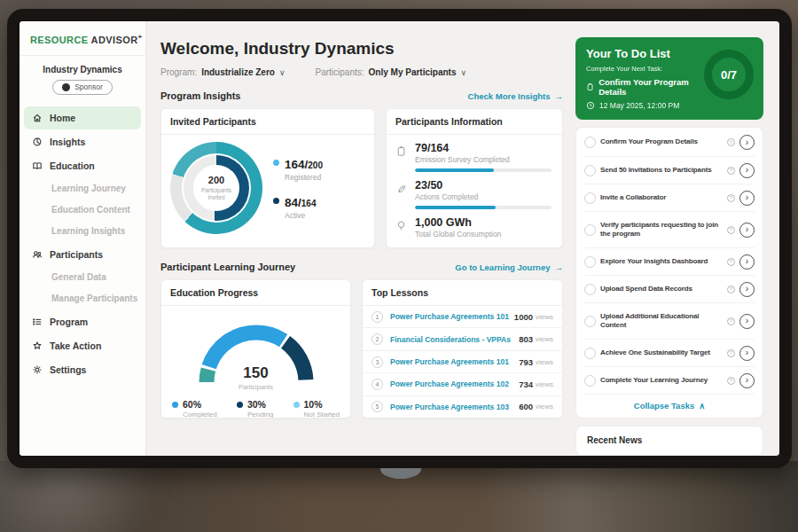 The height and width of the screenshot is (532, 798). Describe the element at coordinates (664, 406) in the screenshot. I see `collapse-tasks-label: Collapse Tasks` at that location.